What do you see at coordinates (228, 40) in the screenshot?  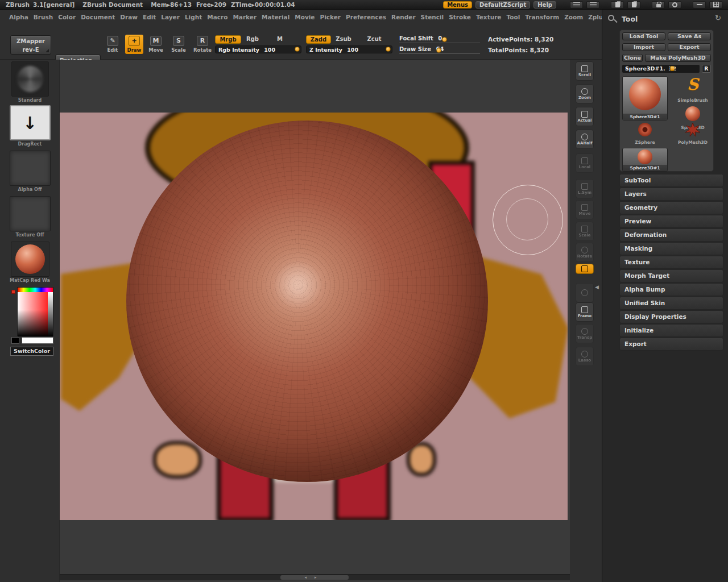 I see `mrgb-toggle: Mrgb` at bounding box center [228, 40].